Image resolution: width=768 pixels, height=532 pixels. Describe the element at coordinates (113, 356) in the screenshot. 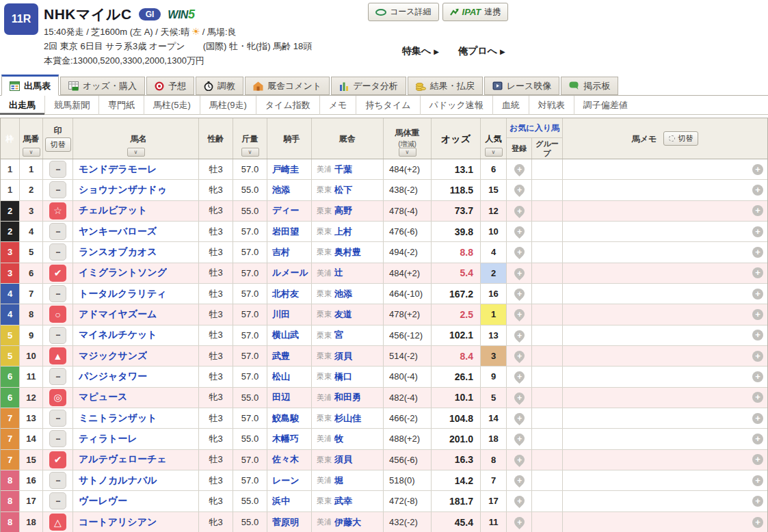

I see `horse-name-link: マジックサンズ` at that location.